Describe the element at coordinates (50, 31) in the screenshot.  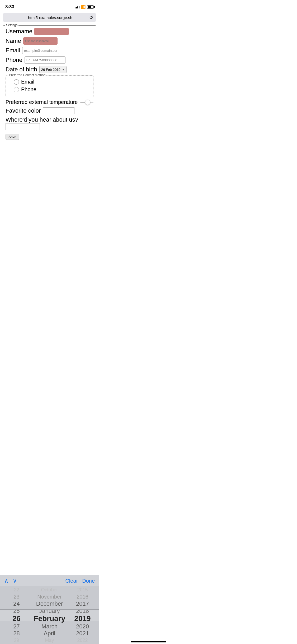
I see `username-row: Username` at that location.